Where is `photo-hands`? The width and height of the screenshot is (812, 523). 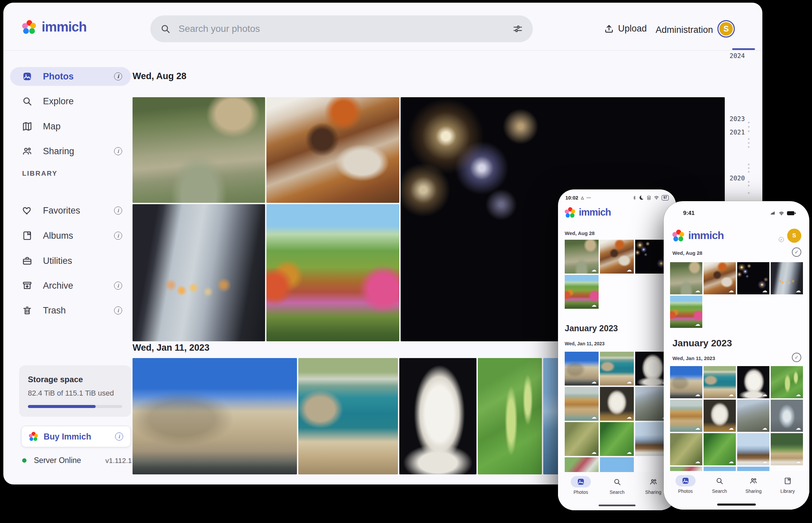
photo-hands is located at coordinates (199, 273).